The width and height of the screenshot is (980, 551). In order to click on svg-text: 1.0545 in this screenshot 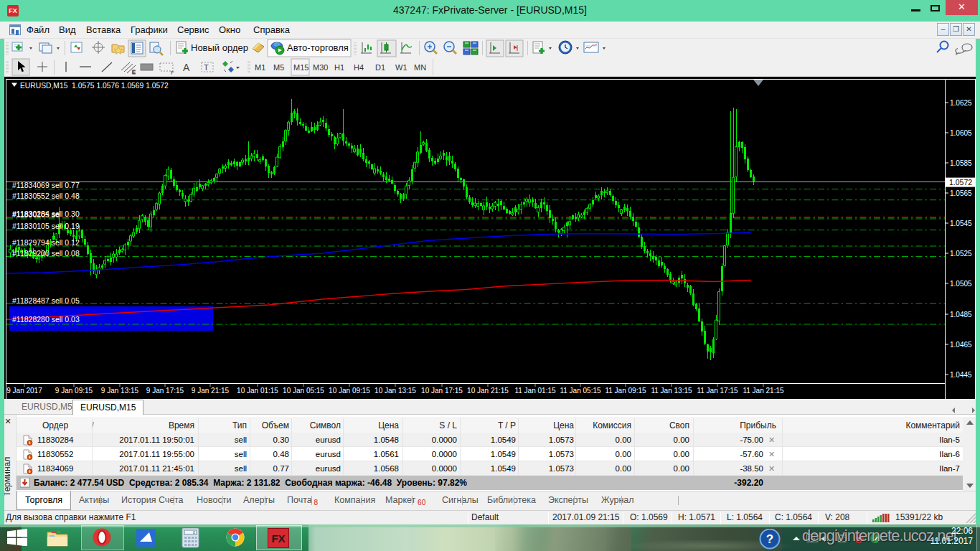, I will do `click(961, 224)`.